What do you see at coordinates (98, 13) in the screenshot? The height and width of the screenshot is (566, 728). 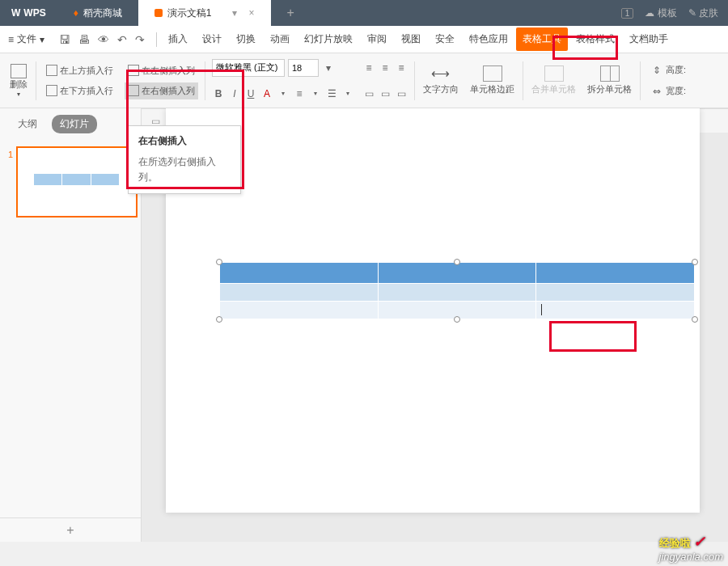 I see `tab-store: ♦ 稻壳商城` at bounding box center [98, 13].